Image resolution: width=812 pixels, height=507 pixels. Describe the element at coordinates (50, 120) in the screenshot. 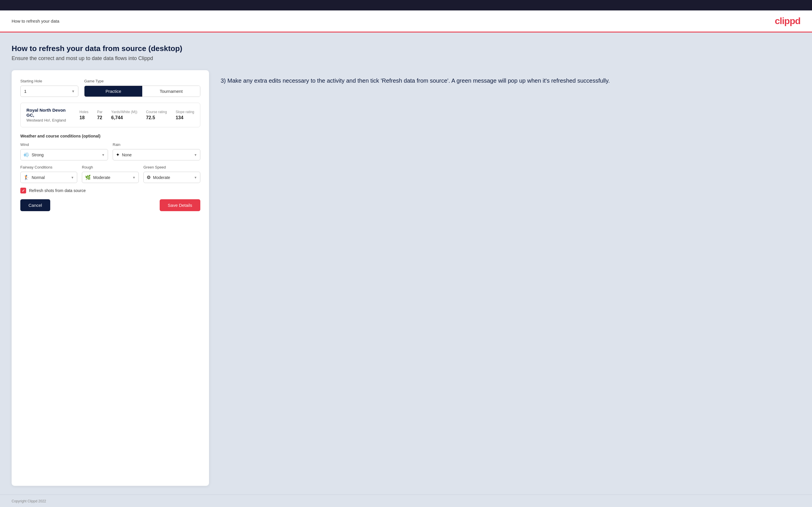

I see `course-location: Westward Ho!, England` at that location.